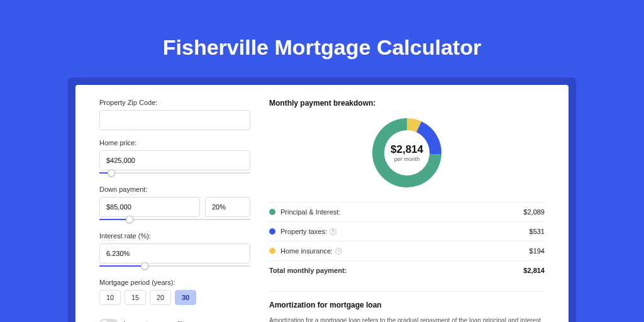 This screenshot has height=322, width=644. What do you see at coordinates (135, 297) in the screenshot?
I see `period-option-15: 15` at bounding box center [135, 297].